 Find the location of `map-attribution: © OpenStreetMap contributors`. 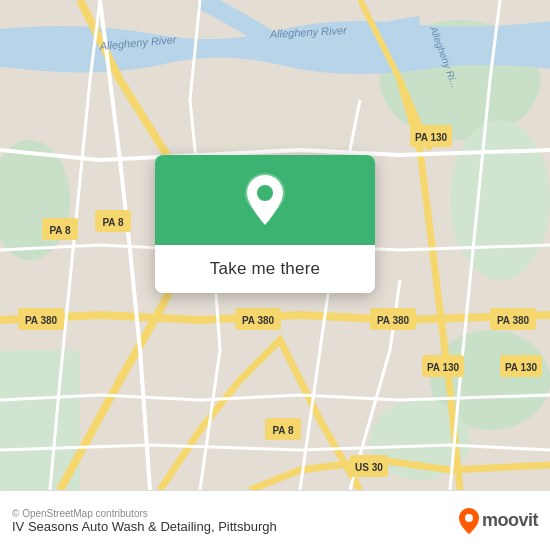

map-attribution: © OpenStreetMap contributors is located at coordinates (144, 514).